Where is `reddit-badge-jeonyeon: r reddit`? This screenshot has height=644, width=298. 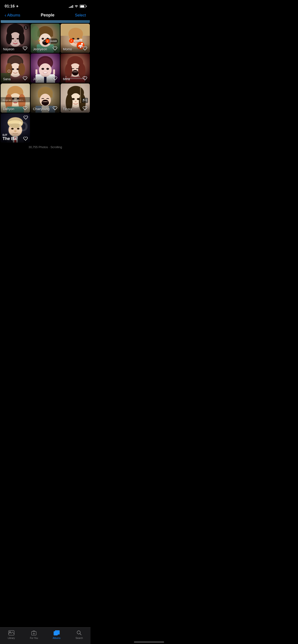 reddit-badge-jeonyeon: r reddit is located at coordinates (51, 41).